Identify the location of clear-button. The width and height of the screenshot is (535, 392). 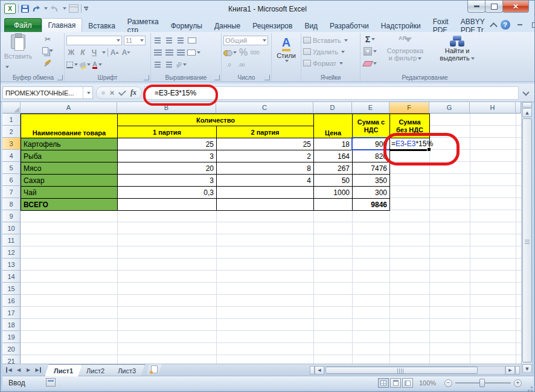
(370, 63).